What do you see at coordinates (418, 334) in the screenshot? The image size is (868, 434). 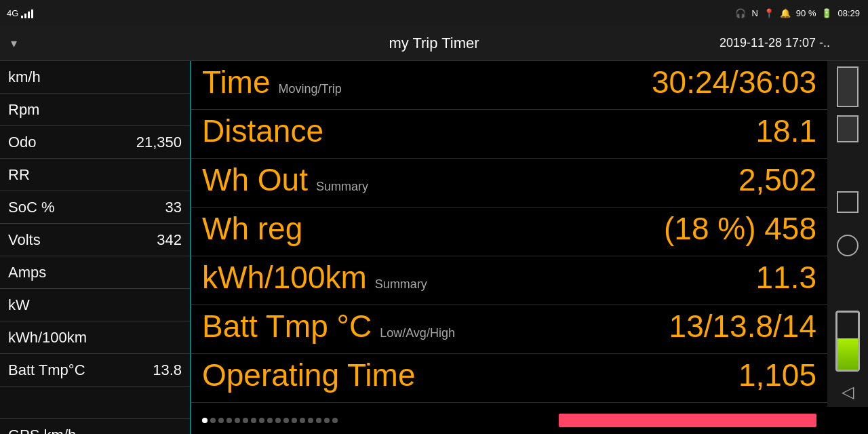 I see `metric-sublabel: Low/Avg/High` at bounding box center [418, 334].